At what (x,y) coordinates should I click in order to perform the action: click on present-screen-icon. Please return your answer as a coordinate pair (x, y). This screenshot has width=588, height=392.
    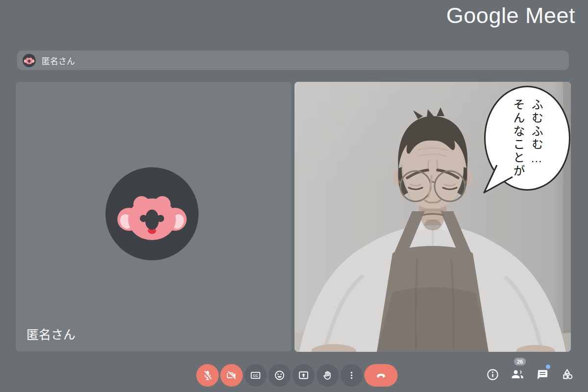
    Looking at the image, I should click on (304, 375).